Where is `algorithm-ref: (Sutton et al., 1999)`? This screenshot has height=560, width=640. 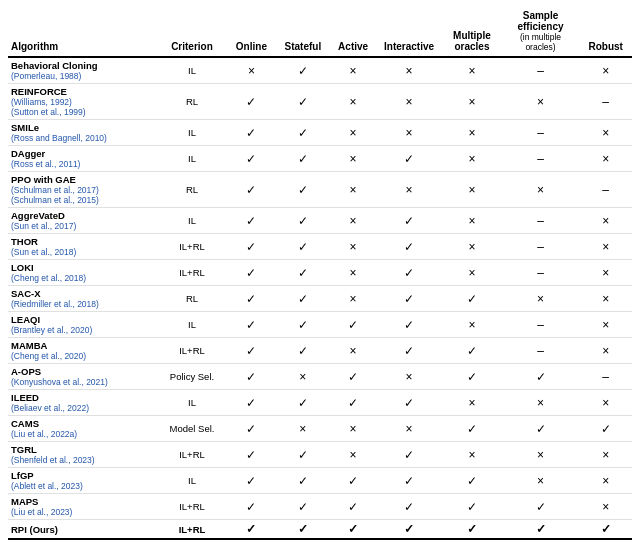
algorithm-ref: (Sutton et al., 1999) is located at coordinates (82, 112).